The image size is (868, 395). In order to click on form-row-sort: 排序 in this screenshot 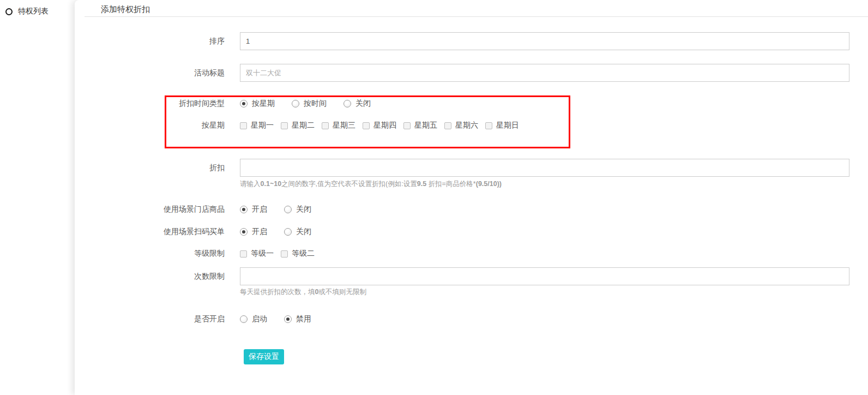, I will do `click(462, 41)`.